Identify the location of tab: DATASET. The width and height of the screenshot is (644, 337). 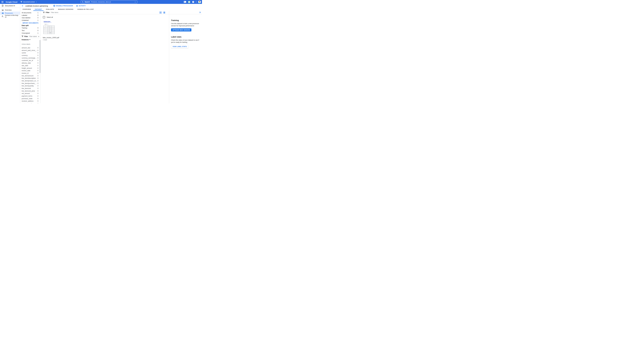
(38, 9).